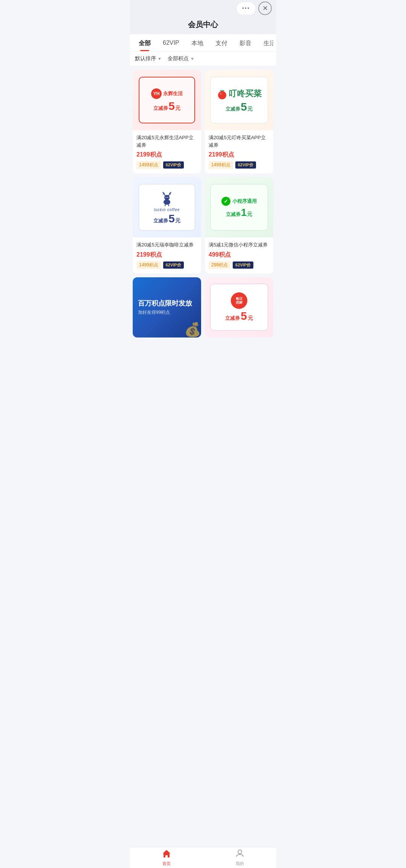 This screenshot has width=406, height=868. What do you see at coordinates (239, 122) in the screenshot?
I see `card-dingdong: 叮咚买菜 立减券 5 元 满20减5元叮咚买菜APP立减券 2199积点 149…` at bounding box center [239, 122].